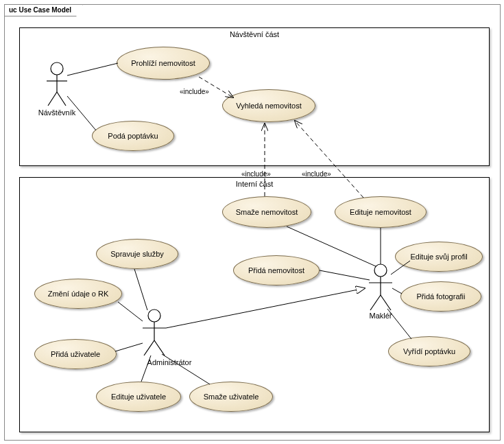 This screenshot has height=444, width=504. Describe the element at coordinates (169, 362) in the screenshot. I see `actor-admin-label: Administrátor` at that location.